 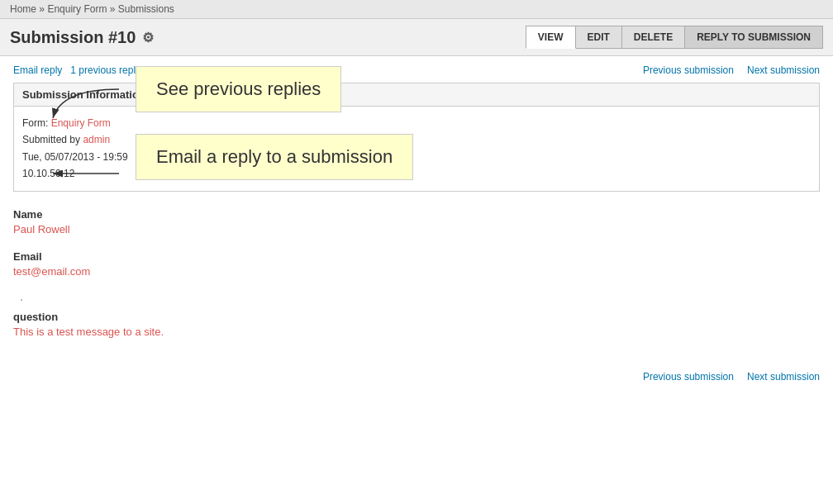 What do you see at coordinates (598, 37) in the screenshot?
I see `edit-button: EDIT` at bounding box center [598, 37].